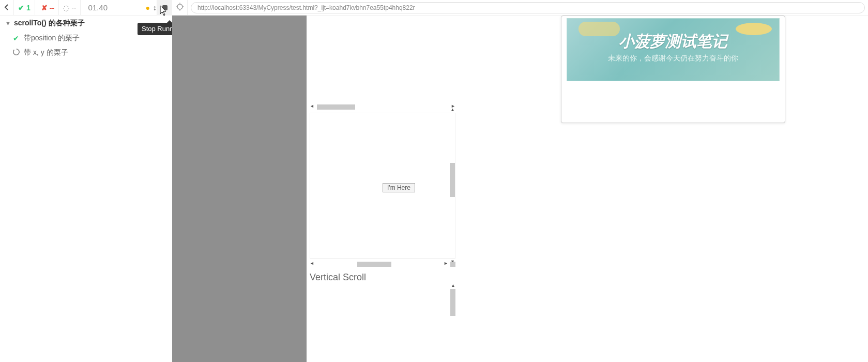 The height and width of the screenshot is (362, 868). What do you see at coordinates (673, 69) in the screenshot?
I see `banner-card: 小菠萝测试笔记 未来的你，会感谢今天仍在努力奋斗的你` at bounding box center [673, 69].